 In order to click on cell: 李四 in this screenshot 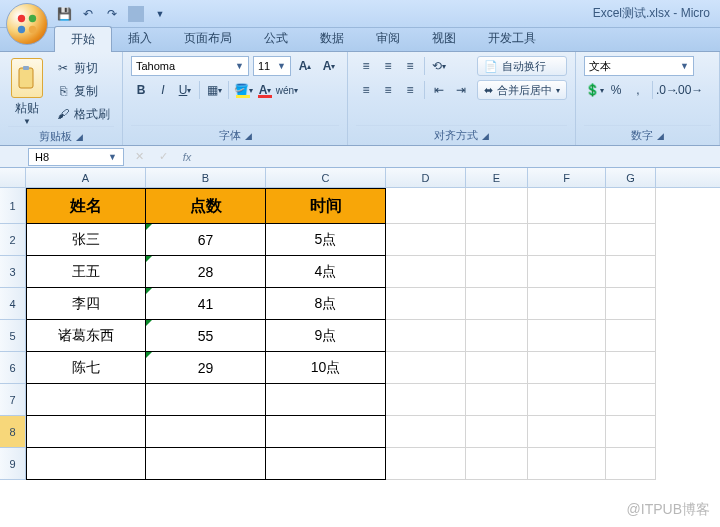, I will do `click(86, 304)`.